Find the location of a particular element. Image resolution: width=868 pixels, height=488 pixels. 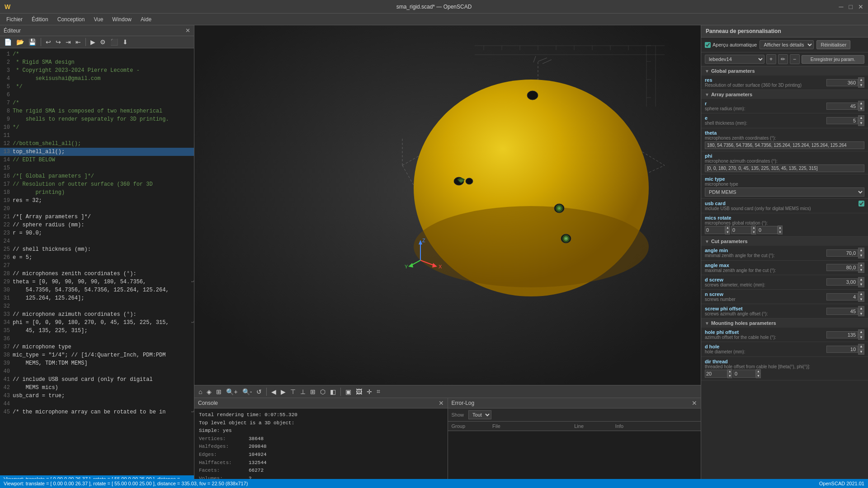

param-usb-card-checkbox is located at coordinates (862, 203).